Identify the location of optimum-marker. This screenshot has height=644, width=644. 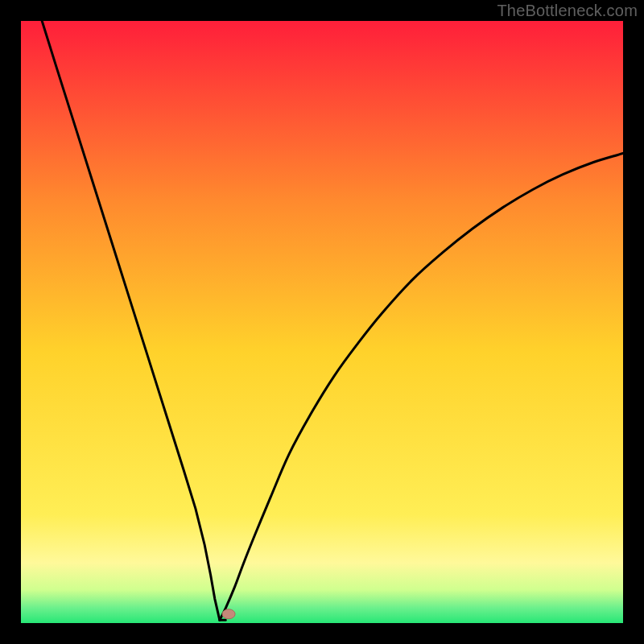
(229, 614).